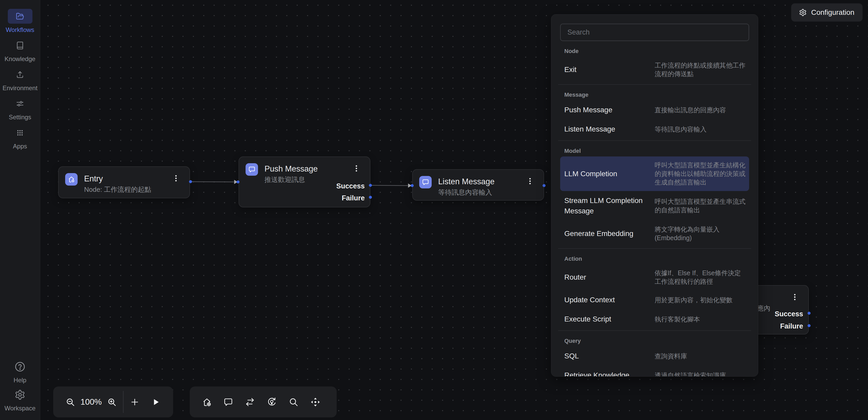 The width and height of the screenshot is (868, 420). I want to click on palette-item-sql: SQL 查詢資料庫, so click(654, 356).